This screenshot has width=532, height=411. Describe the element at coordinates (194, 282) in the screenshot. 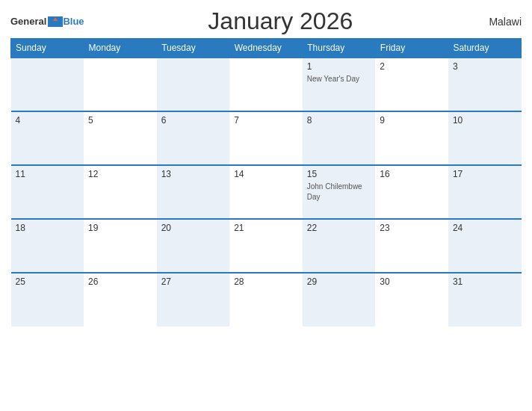

I see `day-number: 27` at that location.